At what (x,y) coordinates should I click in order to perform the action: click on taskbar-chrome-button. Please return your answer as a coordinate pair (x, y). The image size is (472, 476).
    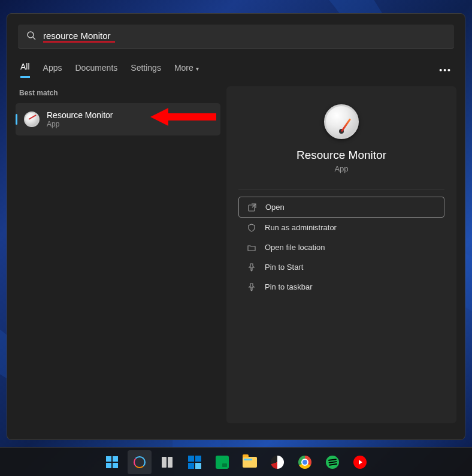
    Looking at the image, I should click on (305, 462).